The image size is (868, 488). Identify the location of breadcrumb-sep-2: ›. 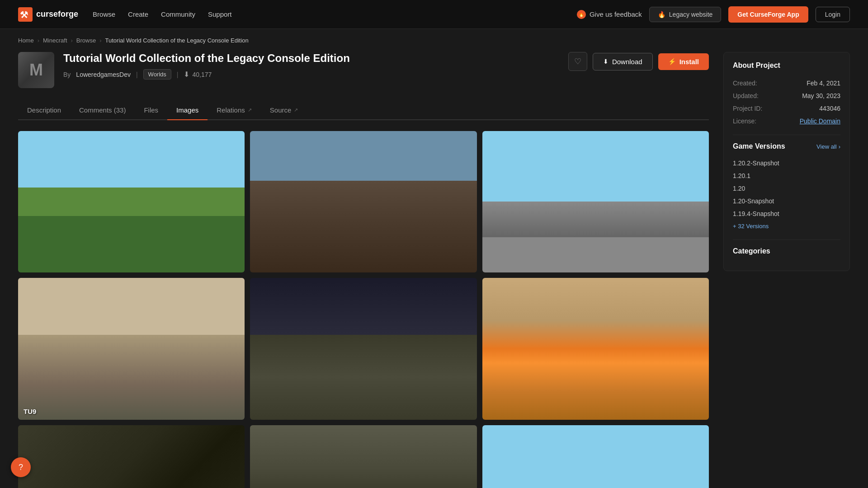
(72, 41).